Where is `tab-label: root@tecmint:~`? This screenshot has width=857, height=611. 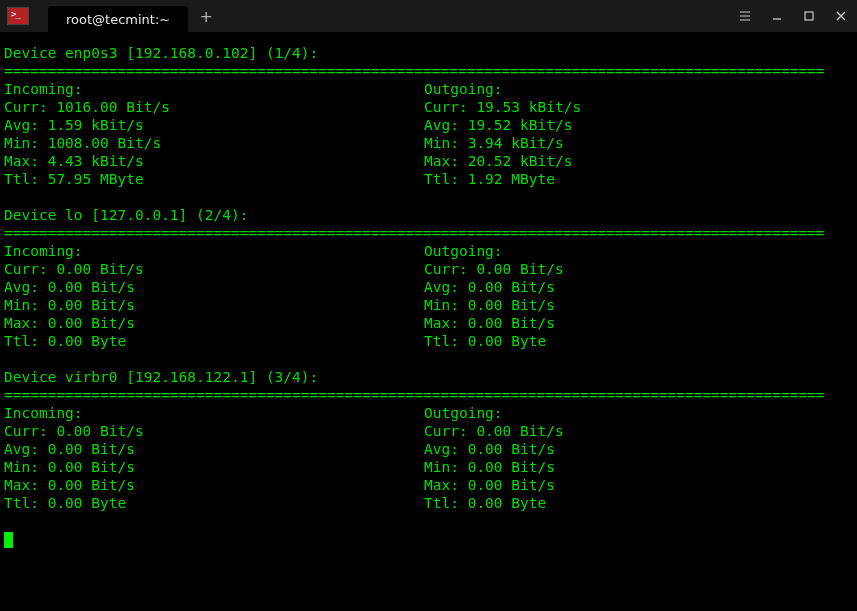 tab-label: root@tecmint:~ is located at coordinates (118, 20).